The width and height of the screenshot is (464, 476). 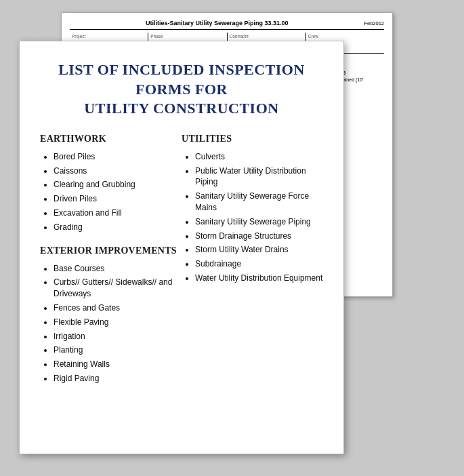 What do you see at coordinates (118, 350) in the screenshot?
I see `list-item: Planting` at bounding box center [118, 350].